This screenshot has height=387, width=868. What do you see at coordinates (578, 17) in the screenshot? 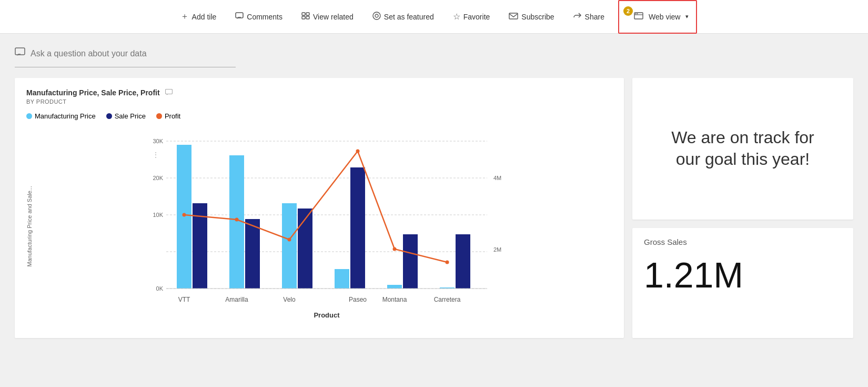
I see `share-icon` at bounding box center [578, 17].